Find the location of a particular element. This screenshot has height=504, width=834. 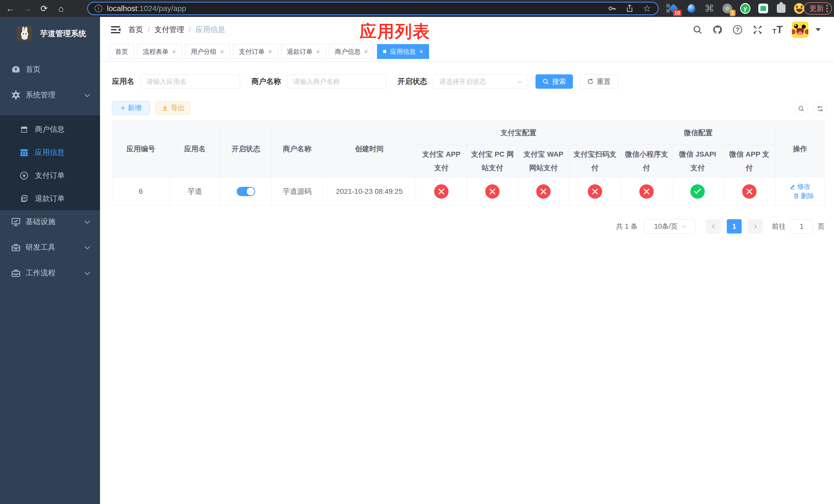

extensions-puzzle-icon is located at coordinates (781, 8).